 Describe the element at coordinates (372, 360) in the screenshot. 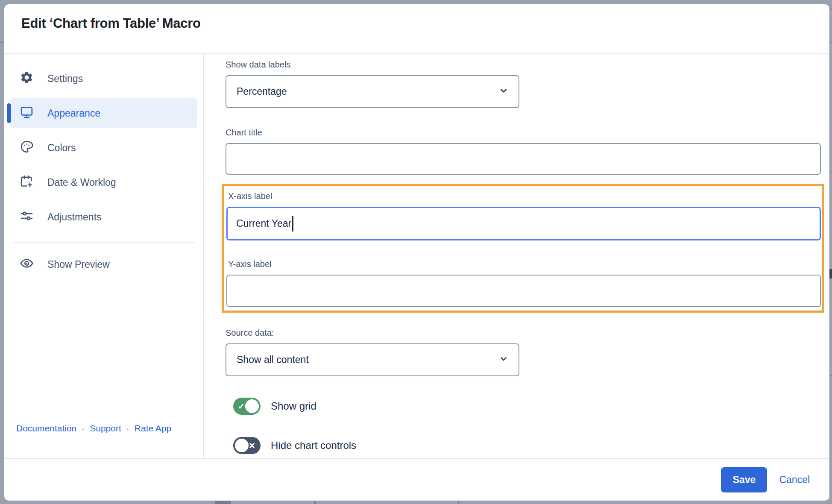

I see `source-data-select: Show all content` at that location.